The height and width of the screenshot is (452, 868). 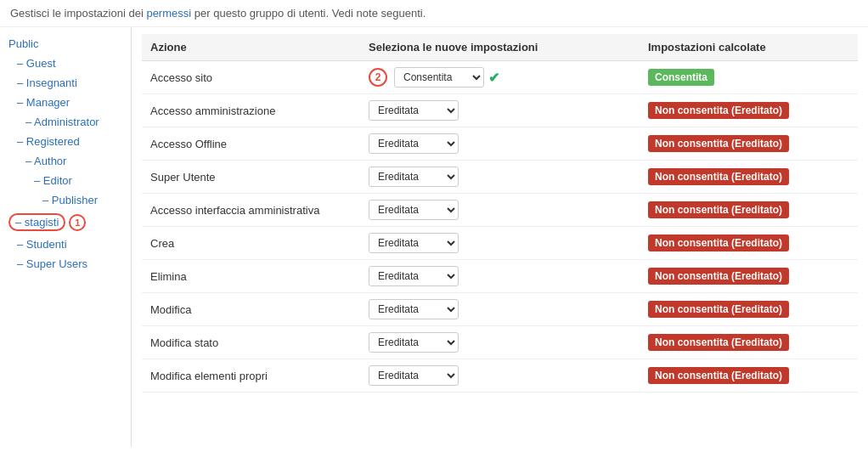 What do you see at coordinates (66, 237) in the screenshot?
I see `sidebar: Public– Guest– Insegnanti– Manager– Admi…` at bounding box center [66, 237].